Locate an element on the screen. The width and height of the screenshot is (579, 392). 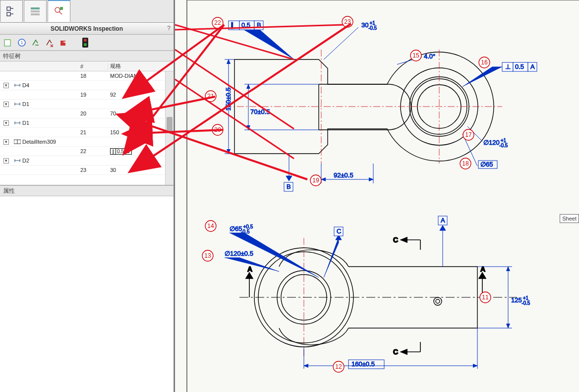
balloon-icon: 1 is located at coordinates (22, 43).